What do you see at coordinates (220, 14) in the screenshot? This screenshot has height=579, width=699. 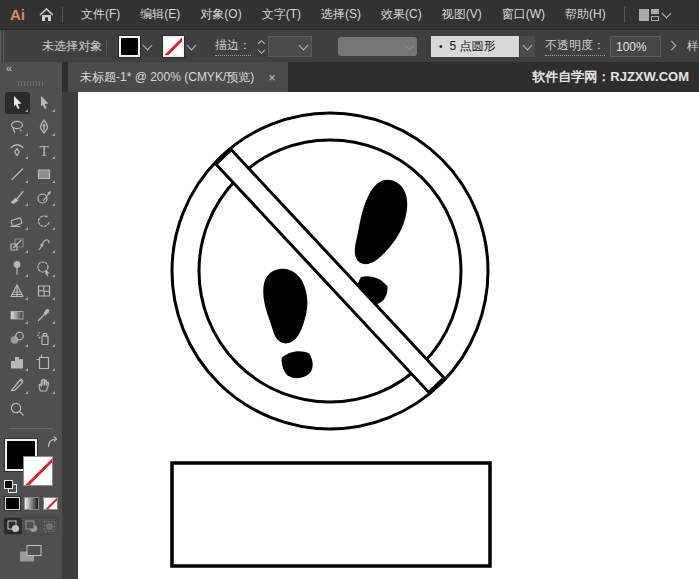 I see `menu-object: 对象(O)` at bounding box center [220, 14].